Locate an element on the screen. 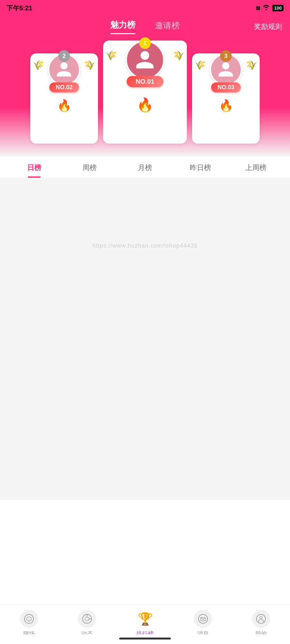 This screenshot has height=644, width=290. rank-card-first: 🌾 🌾 1 NO.01 🔥 is located at coordinates (145, 92).